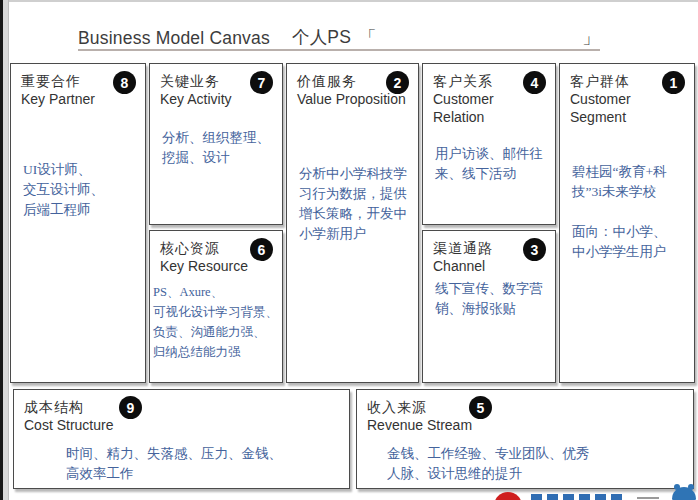 The width and height of the screenshot is (698, 500). What do you see at coordinates (691, 487) in the screenshot?
I see `mascot-ear-right` at bounding box center [691, 487].